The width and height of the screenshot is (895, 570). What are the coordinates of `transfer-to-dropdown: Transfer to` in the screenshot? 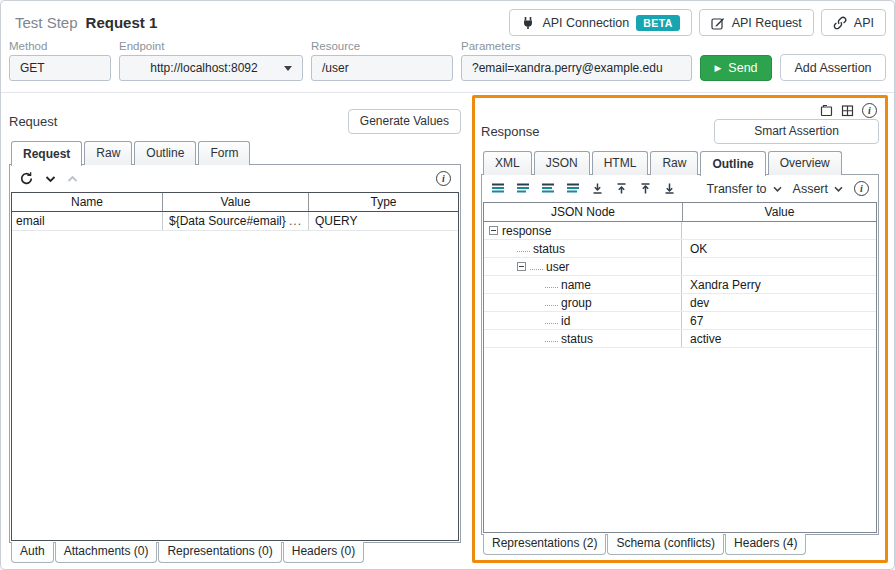 It's located at (744, 189).